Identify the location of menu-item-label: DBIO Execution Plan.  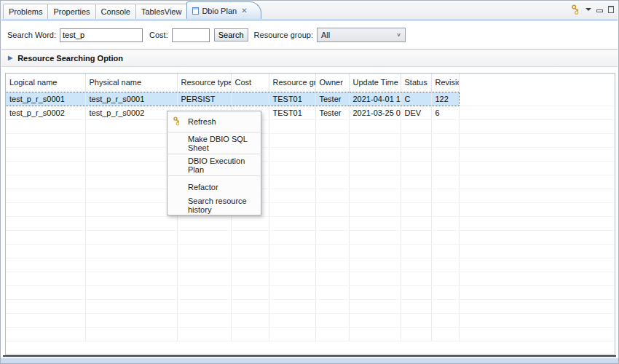
(224, 165).